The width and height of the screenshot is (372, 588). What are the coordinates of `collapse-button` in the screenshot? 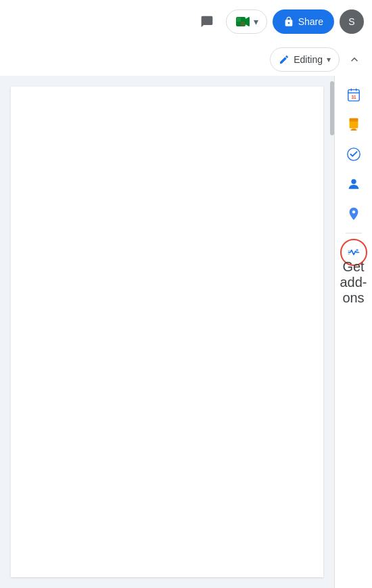 It's located at (354, 60).